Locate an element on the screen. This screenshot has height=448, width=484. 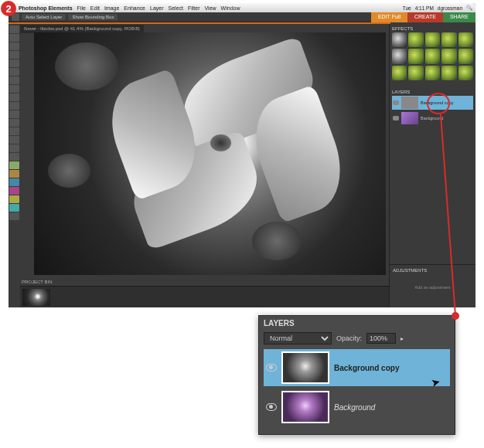
adjustments-title: ADJUSTMENTS is located at coordinates (433, 270).